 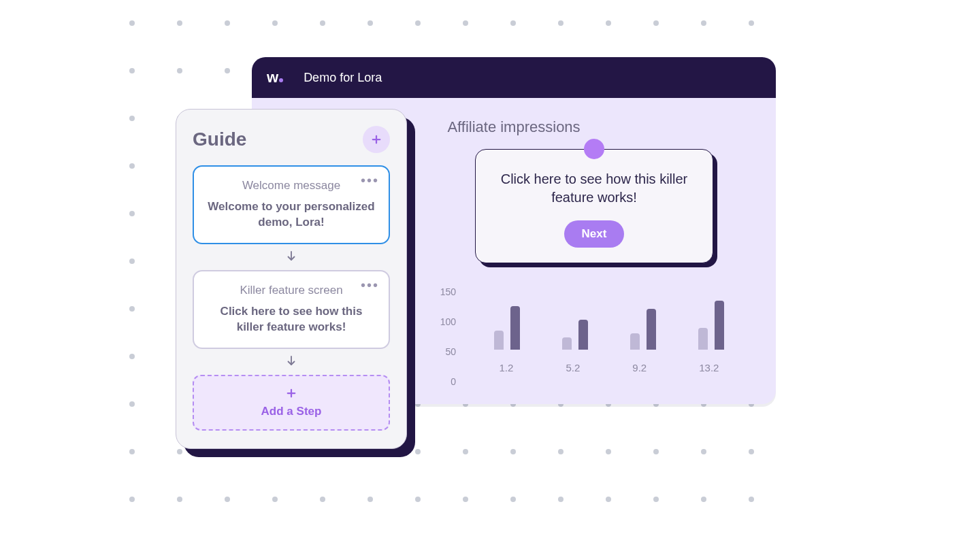 I want to click on dashboard-header: w Demo for Lora, so click(x=514, y=78).